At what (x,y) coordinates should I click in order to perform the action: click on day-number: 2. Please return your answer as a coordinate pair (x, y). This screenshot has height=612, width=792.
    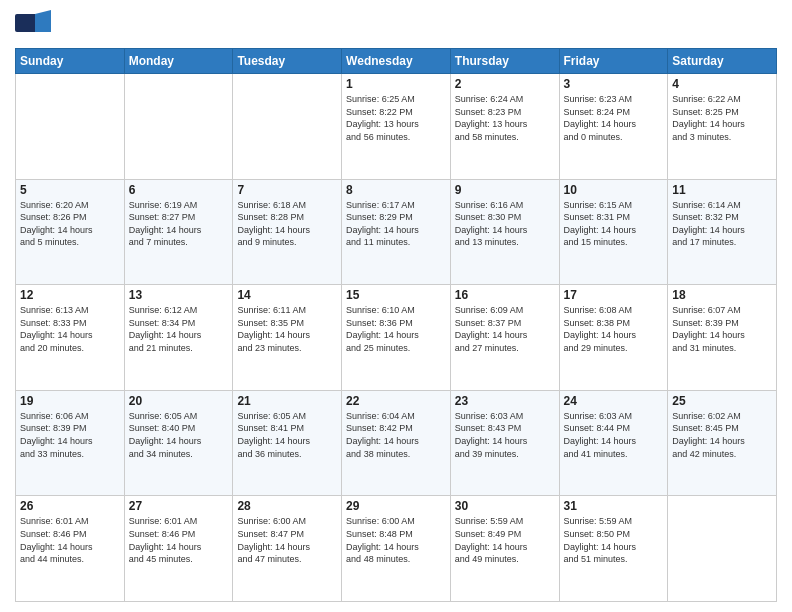
    Looking at the image, I should click on (505, 84).